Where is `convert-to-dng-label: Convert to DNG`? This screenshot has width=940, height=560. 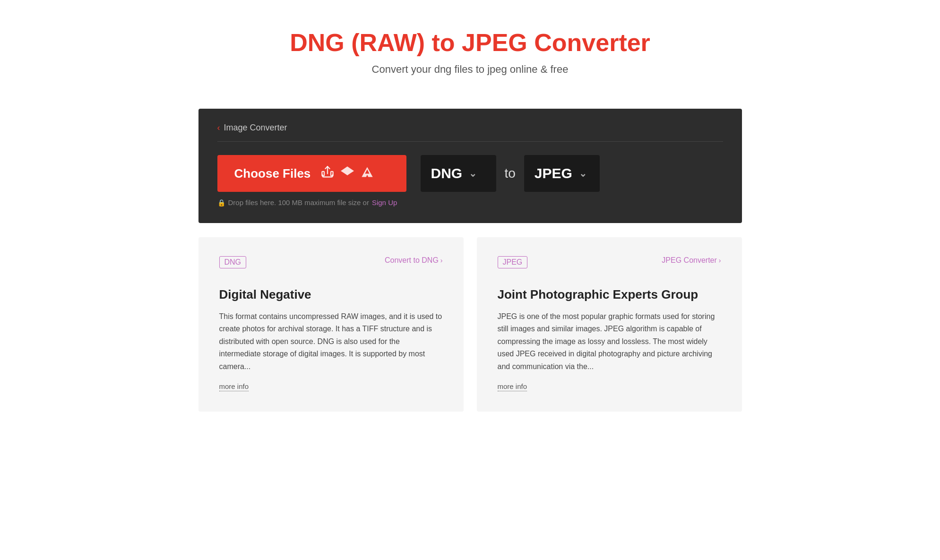 convert-to-dng-label: Convert to DNG is located at coordinates (412, 260).